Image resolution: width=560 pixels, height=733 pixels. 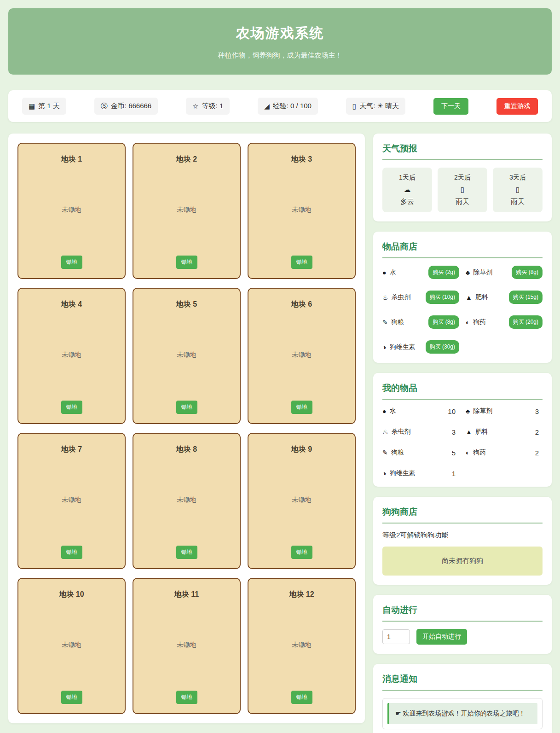 I want to click on item-shop-card: 物品商店 ●水 购买 (2g) ♣除草剂 购买 (8g) ♨杀虫剂 购买 (10…, so click(x=462, y=297).